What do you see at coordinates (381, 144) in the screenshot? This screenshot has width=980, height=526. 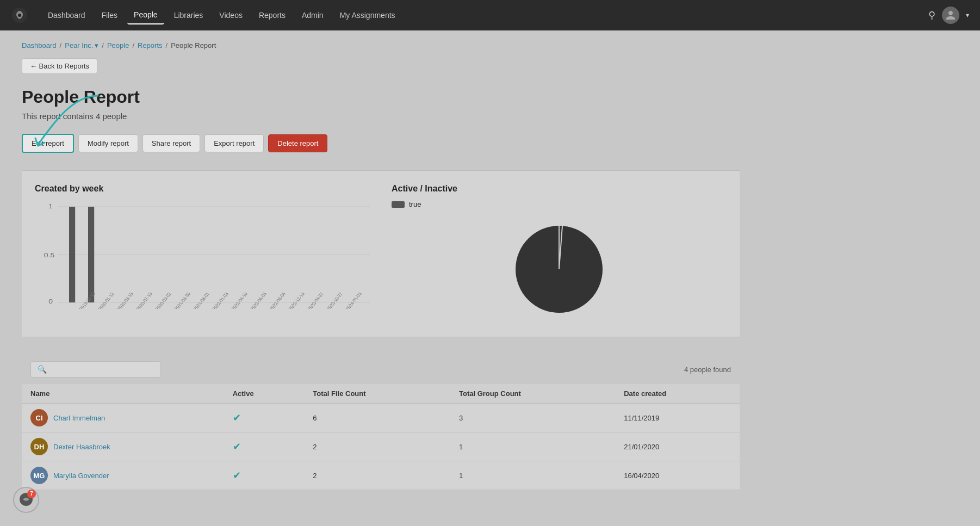 I see `action-buttons: Edit report Modify report Share report E…` at bounding box center [381, 144].